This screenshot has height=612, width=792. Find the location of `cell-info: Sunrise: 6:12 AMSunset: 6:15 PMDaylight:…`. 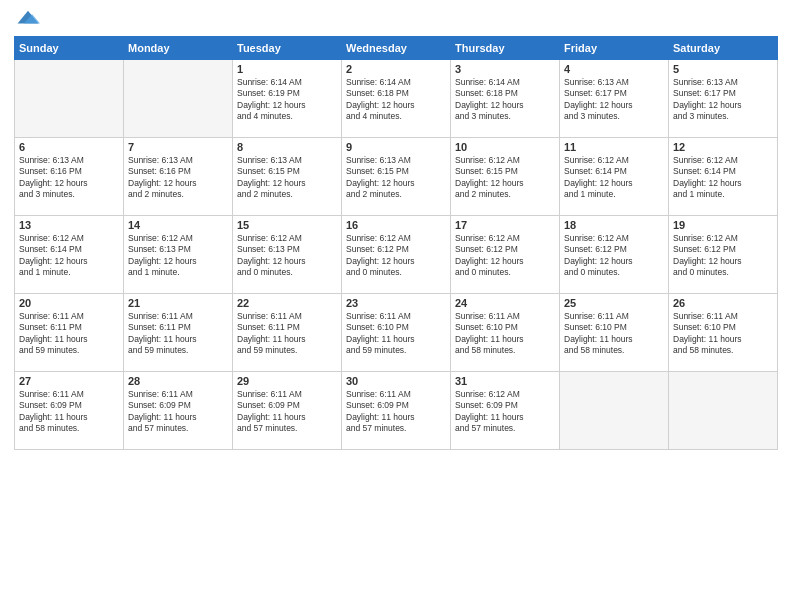

cell-info: Sunrise: 6:12 AMSunset: 6:15 PMDaylight:… is located at coordinates (505, 178).